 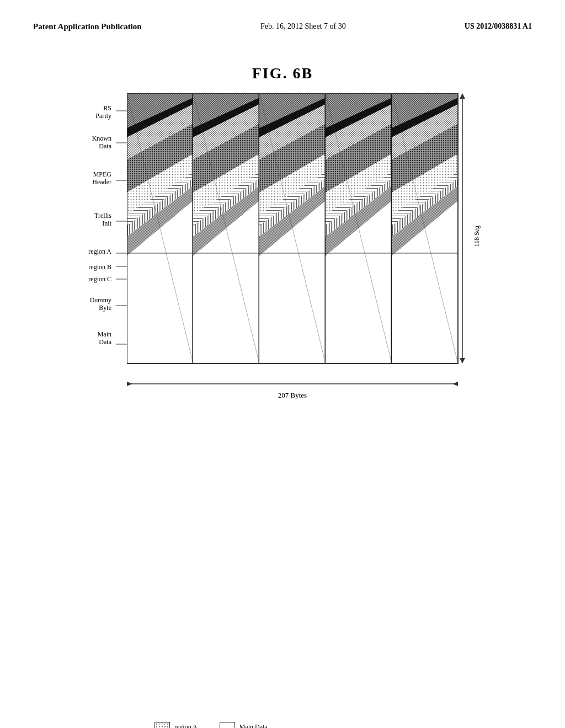 What do you see at coordinates (100, 279) in the screenshot?
I see `label-region-c: region C` at bounding box center [100, 279].